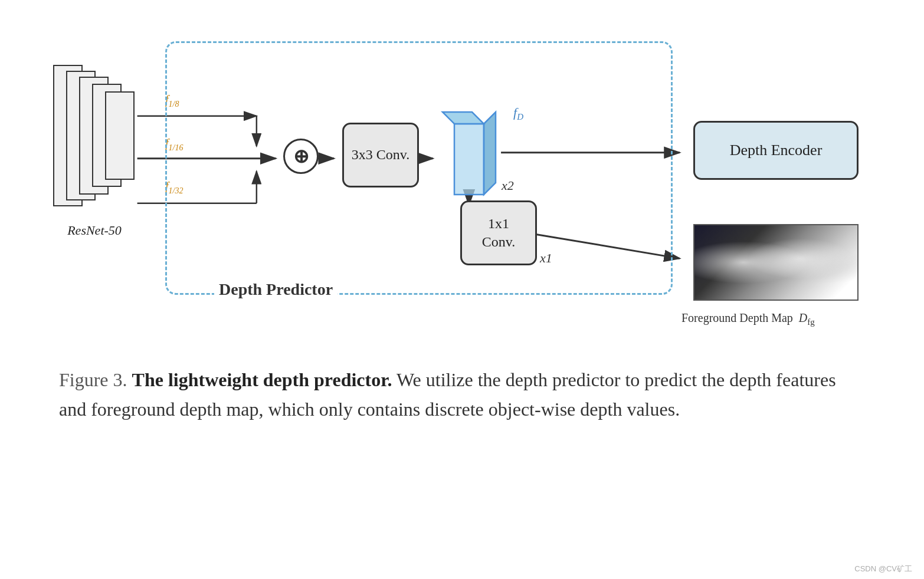 This screenshot has height=579, width=924. Describe the element at coordinates (748, 320) in the screenshot. I see `depth-map-label: Foreground Depth Map Dfg` at that location.